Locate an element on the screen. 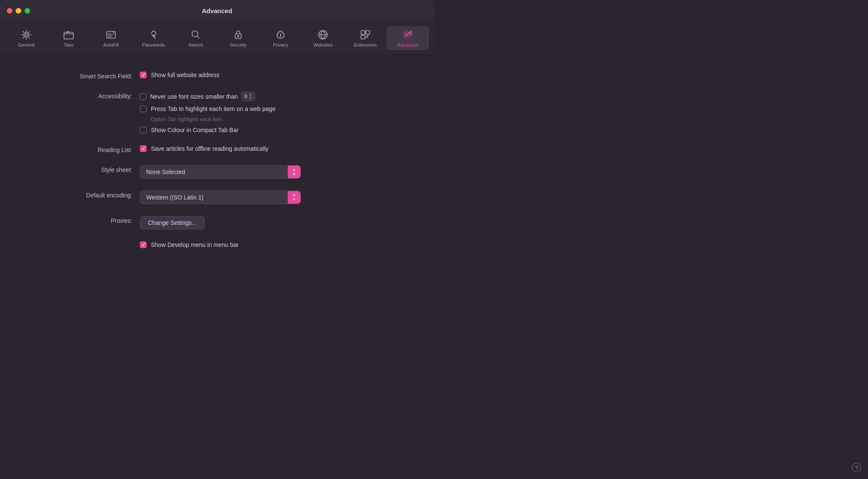  develop-menu-row: Show Develop menu in menu bar is located at coordinates (217, 245).